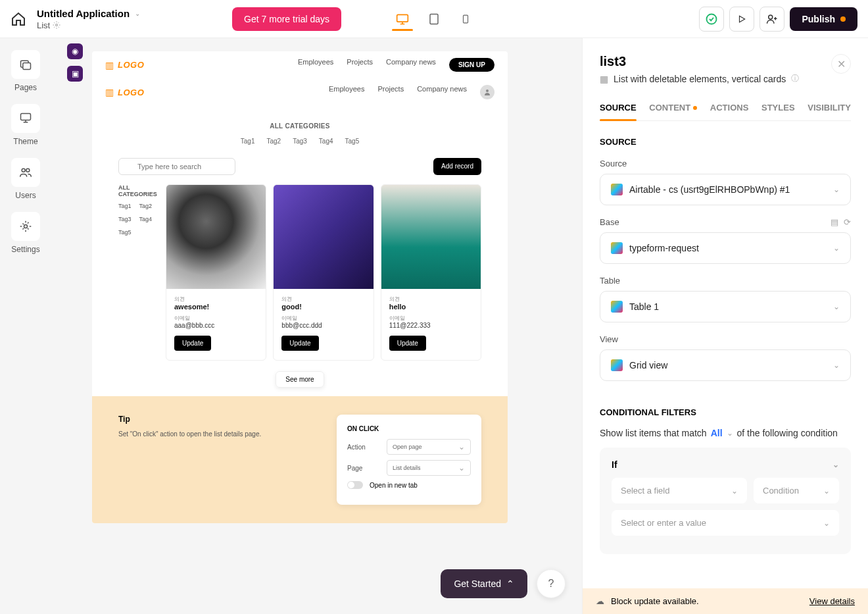 The image size is (868, 614). What do you see at coordinates (841, 64) in the screenshot?
I see `close-button: ✕` at bounding box center [841, 64].